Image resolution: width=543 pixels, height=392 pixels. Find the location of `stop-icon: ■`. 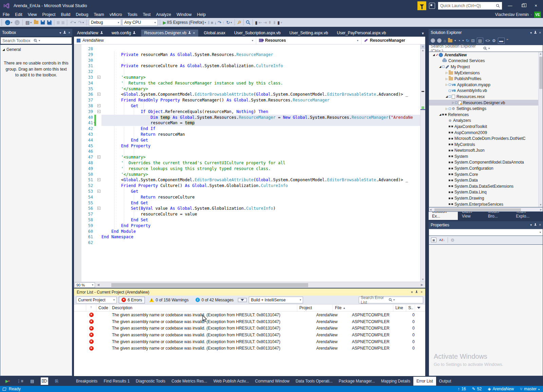

stop-icon: ■ is located at coordinates (212, 22).